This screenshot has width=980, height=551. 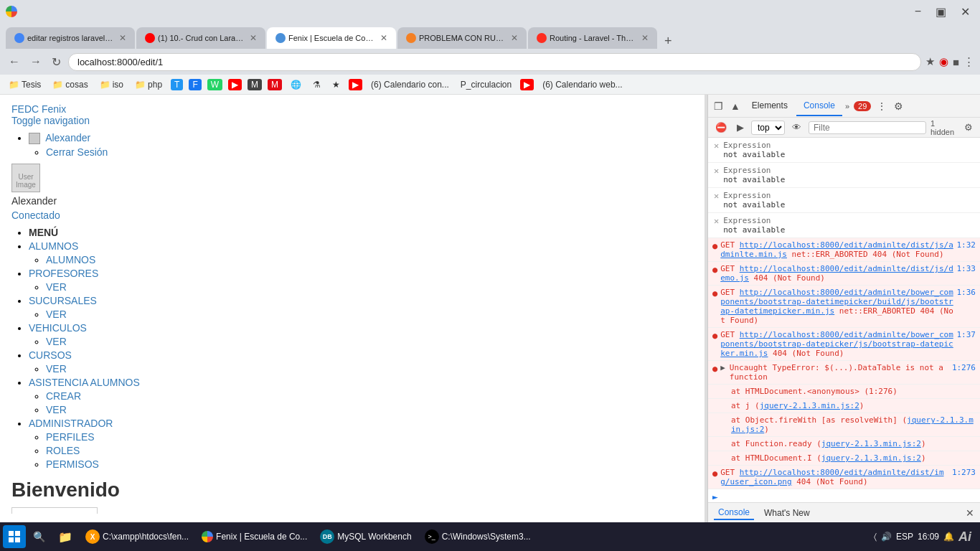 I want to click on log-line-6: 1:273, so click(x=964, y=472).